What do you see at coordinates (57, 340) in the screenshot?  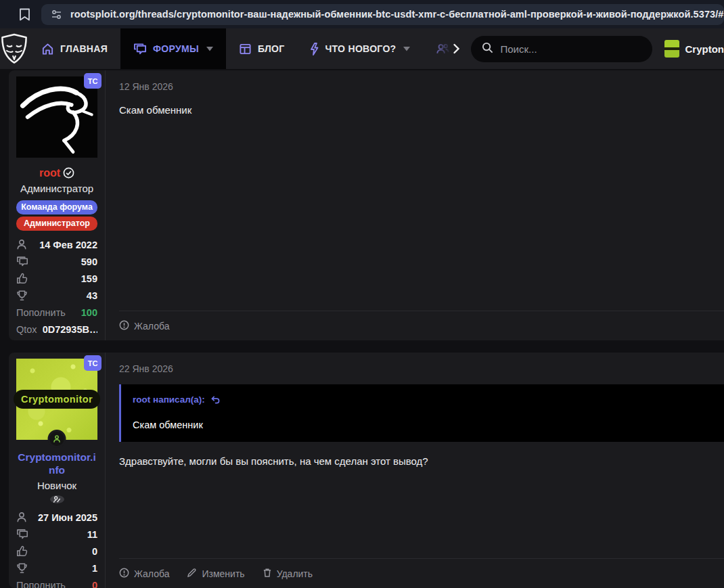 I see `telegram-row` at bounding box center [57, 340].